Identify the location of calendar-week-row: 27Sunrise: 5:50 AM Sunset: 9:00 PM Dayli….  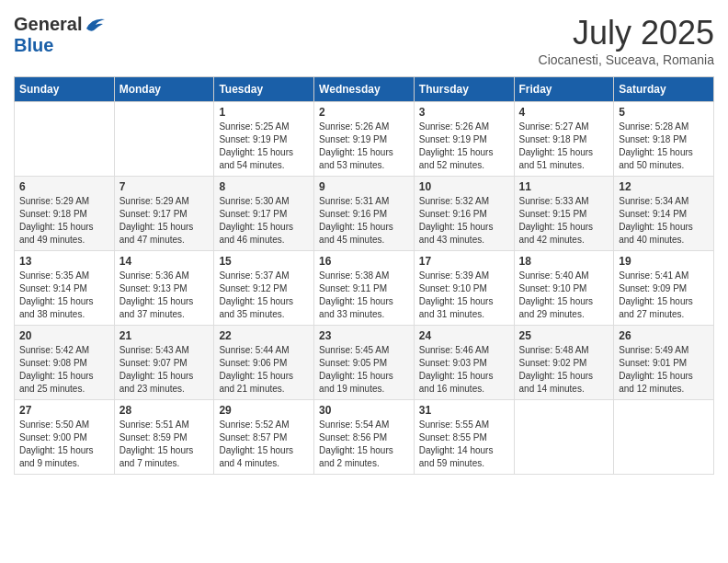
(364, 438).